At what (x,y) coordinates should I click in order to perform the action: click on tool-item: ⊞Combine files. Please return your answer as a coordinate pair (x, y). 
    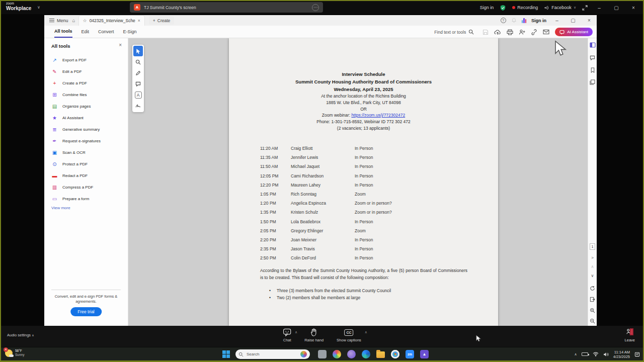
    Looking at the image, I should click on (88, 95).